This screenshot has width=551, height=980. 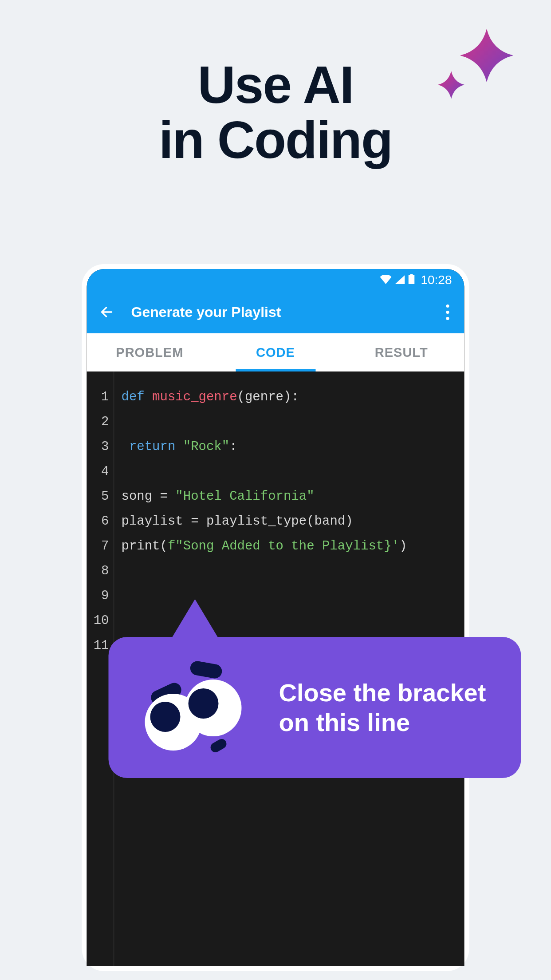 What do you see at coordinates (401, 352) in the screenshot?
I see `tab-result: RESULT` at bounding box center [401, 352].